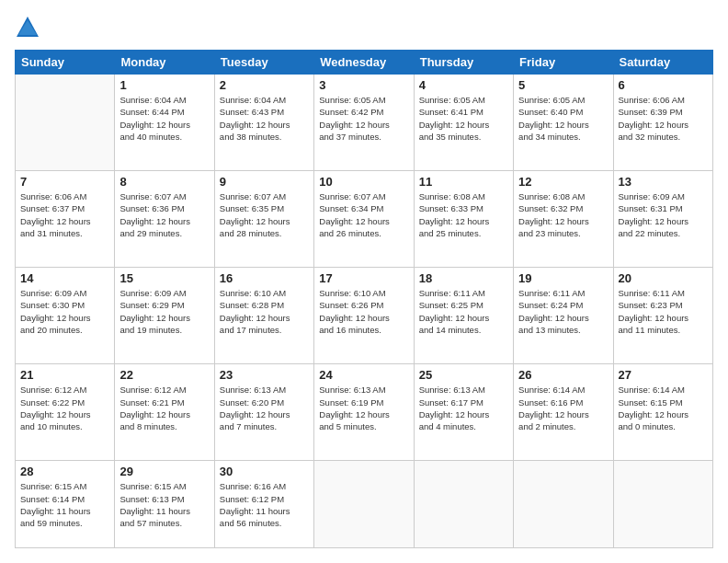 This screenshot has width=728, height=563. I want to click on day-number: 3, so click(364, 85).